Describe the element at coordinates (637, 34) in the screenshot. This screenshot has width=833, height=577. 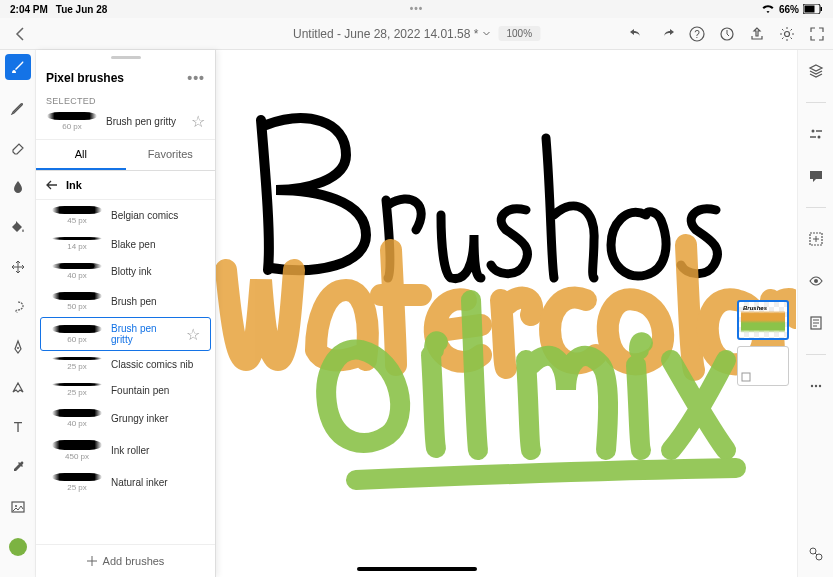
I see `undo-icon` at that location.